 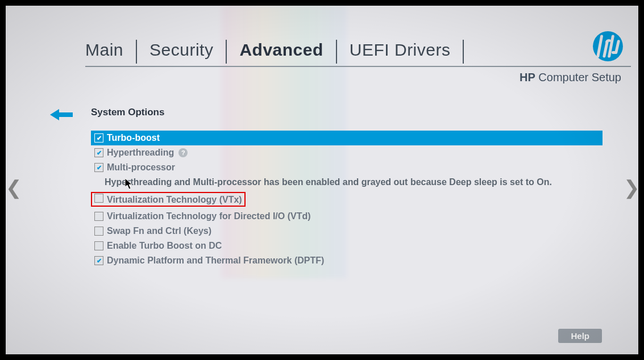 I want to click on back-arrow-icon, so click(x=61, y=115).